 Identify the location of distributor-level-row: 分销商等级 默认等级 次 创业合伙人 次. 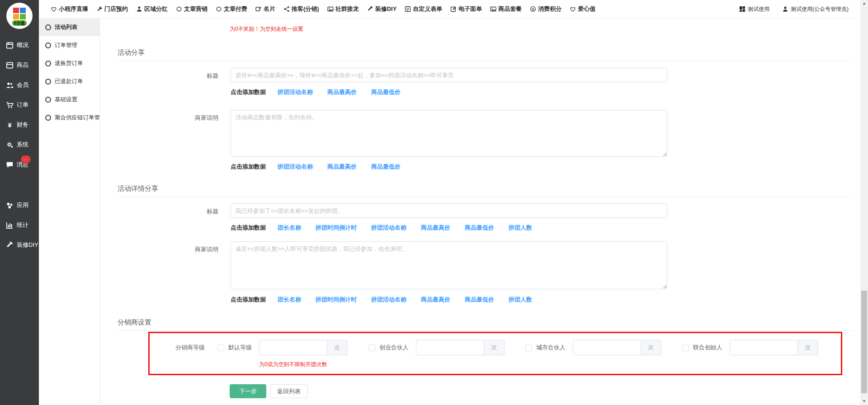
(495, 348).